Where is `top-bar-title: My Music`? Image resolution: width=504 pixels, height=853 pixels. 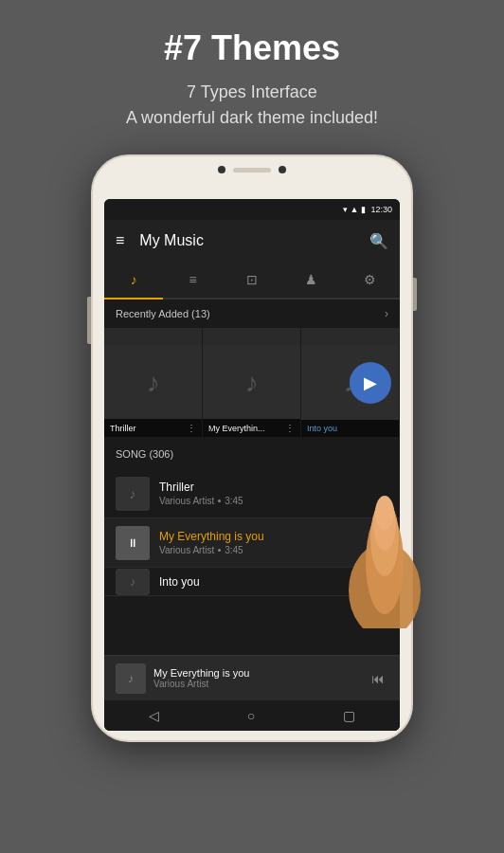 top-bar-title: My Music is located at coordinates (254, 241).